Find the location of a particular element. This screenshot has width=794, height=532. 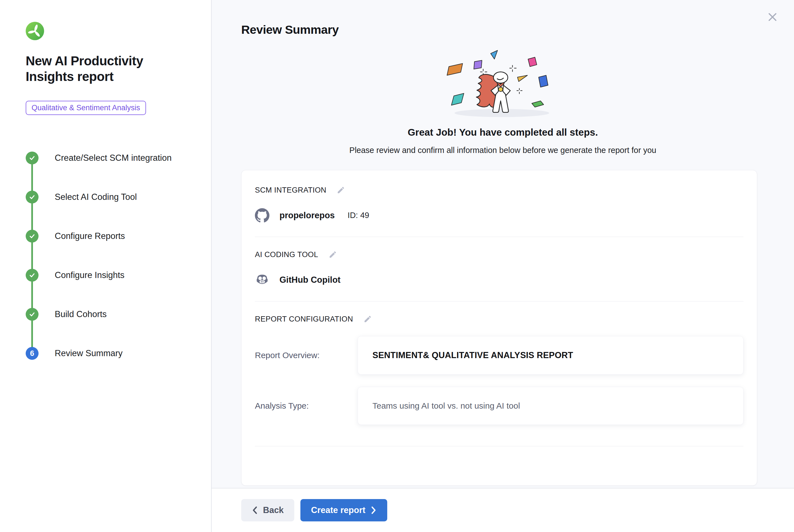

scm-section-label: SCM INTEGRATION is located at coordinates (290, 190).